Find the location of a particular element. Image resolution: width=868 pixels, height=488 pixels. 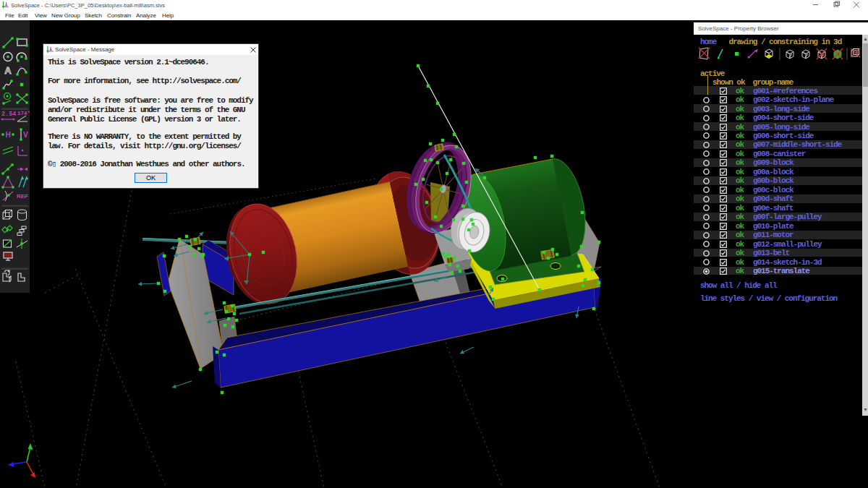

svg-text: H is located at coordinates (7, 134).